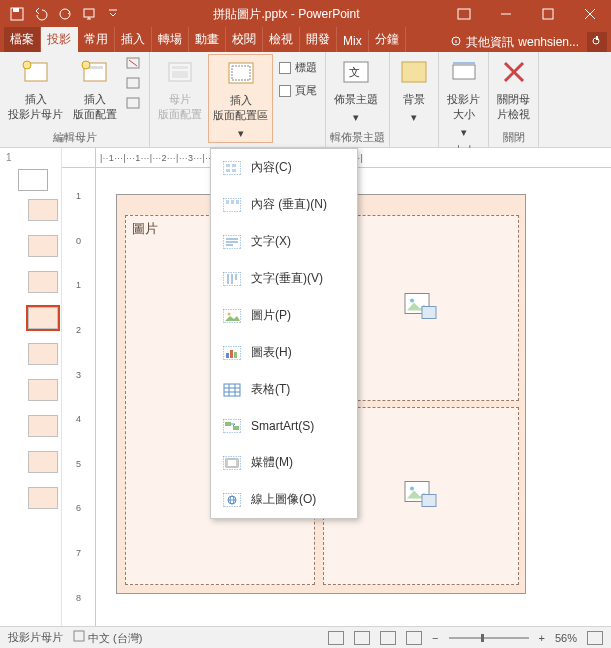  Describe the element at coordinates (548, 14) in the screenshot. I see `maximize-icon` at that location.